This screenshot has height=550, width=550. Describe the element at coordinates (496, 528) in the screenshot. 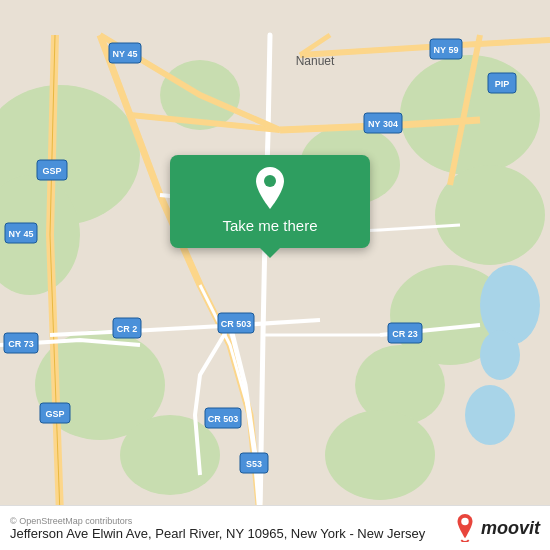

I see `moovit-logo: moovit` at that location.